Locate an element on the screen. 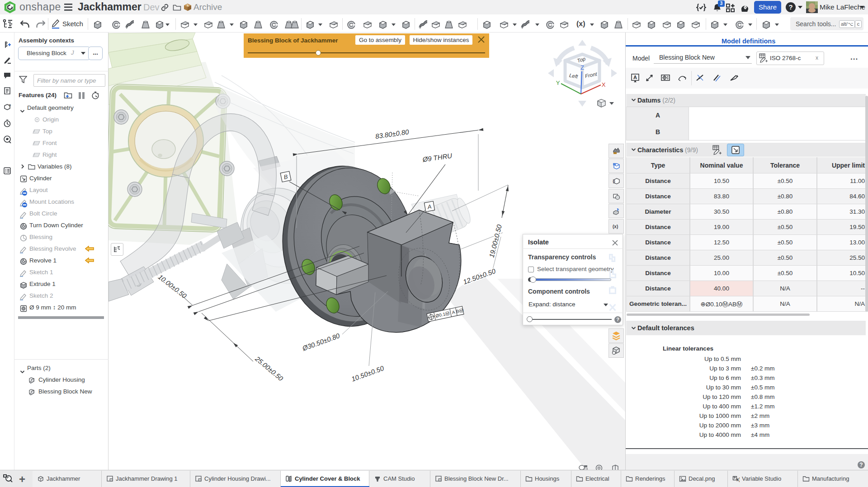  svg-text: 83.80±0.80 is located at coordinates (392, 134).